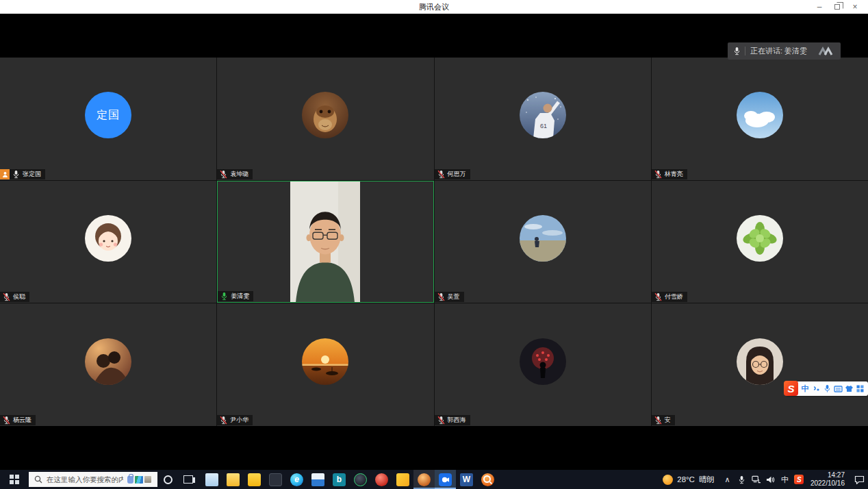 The image size is (868, 489). What do you see at coordinates (760, 115) in the screenshot?
I see `avatar-sky-cloud-photo` at bounding box center [760, 115].